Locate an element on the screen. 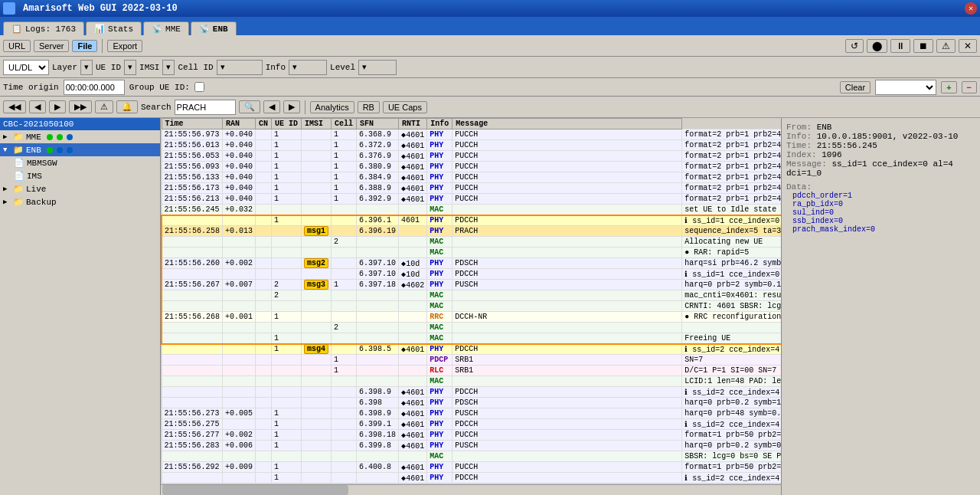  clear-button: Clear is located at coordinates (855, 87).